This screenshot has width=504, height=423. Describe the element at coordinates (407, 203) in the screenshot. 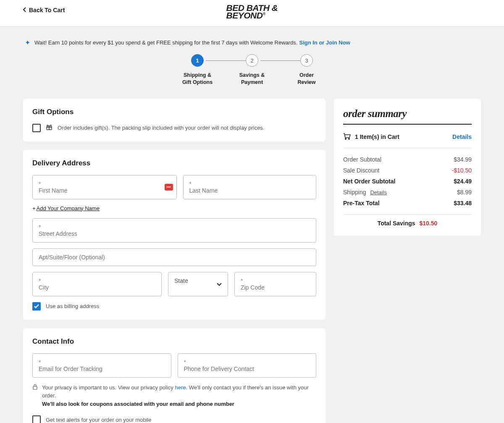

I see `pretax-line: Pre-Tax Total $33.48` at that location.